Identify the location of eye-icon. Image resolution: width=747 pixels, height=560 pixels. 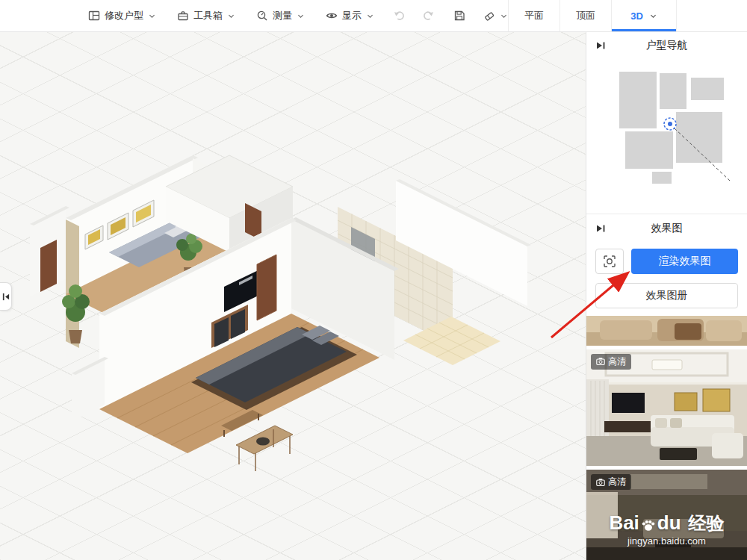
(332, 16).